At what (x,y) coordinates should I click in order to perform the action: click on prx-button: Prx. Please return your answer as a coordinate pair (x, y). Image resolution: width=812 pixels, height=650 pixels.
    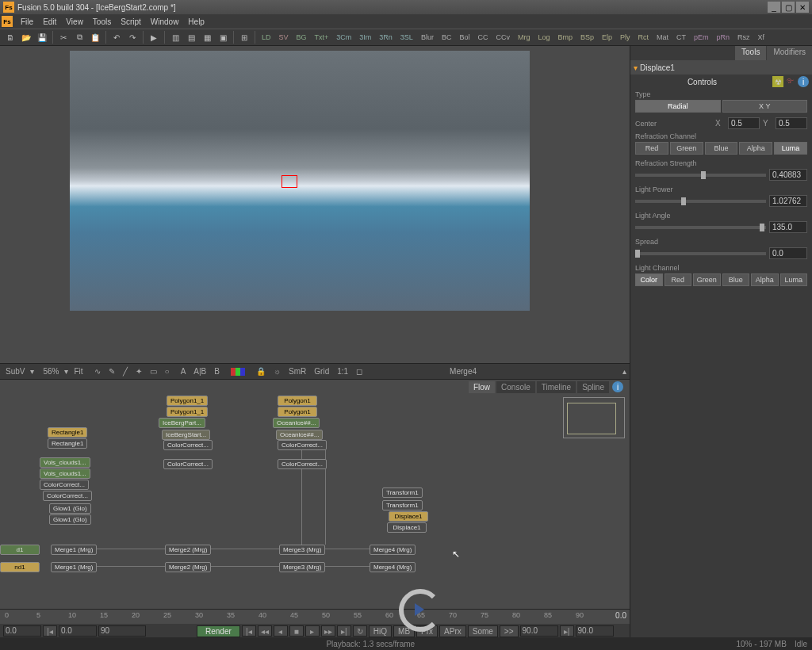
    Looking at the image, I should click on (427, 631).